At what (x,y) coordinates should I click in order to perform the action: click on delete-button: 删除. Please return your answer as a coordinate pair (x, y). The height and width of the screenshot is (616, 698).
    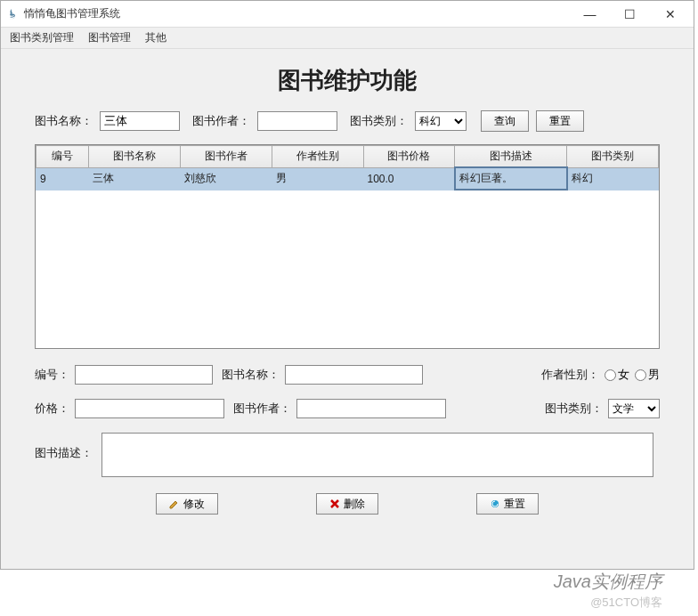
    Looking at the image, I should click on (347, 504).